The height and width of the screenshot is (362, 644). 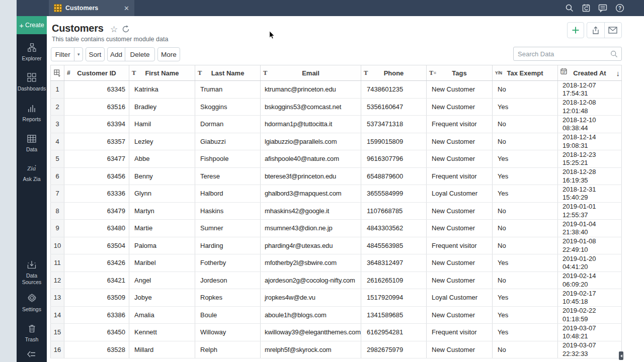 I want to click on sidebar-item-data-sources: Data Sources, so click(x=32, y=273).